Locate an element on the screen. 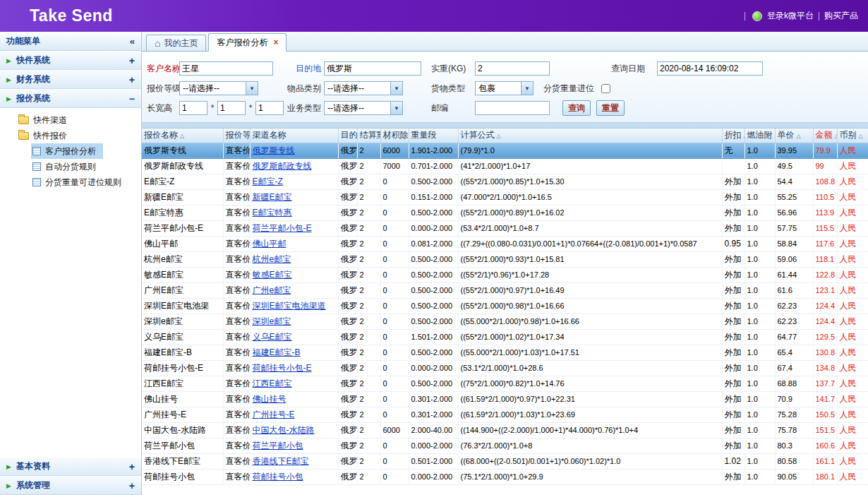 The width and height of the screenshot is (868, 495). carry-unit-checkbox is located at coordinates (605, 89).